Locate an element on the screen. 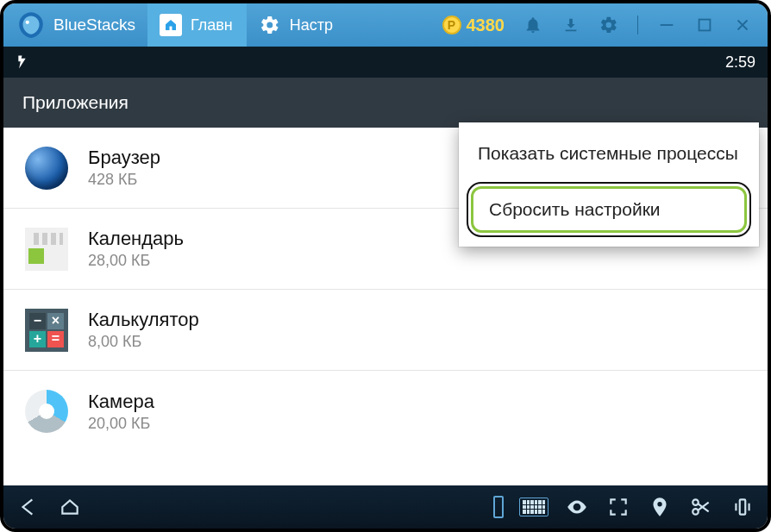  back-icon is located at coordinates (28, 507).